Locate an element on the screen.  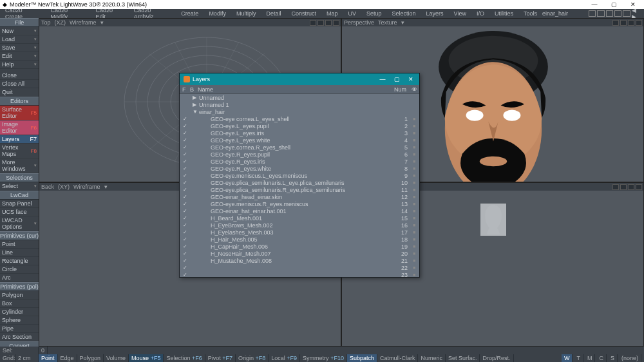
layer-row: ✓22■ is located at coordinates (299, 268).